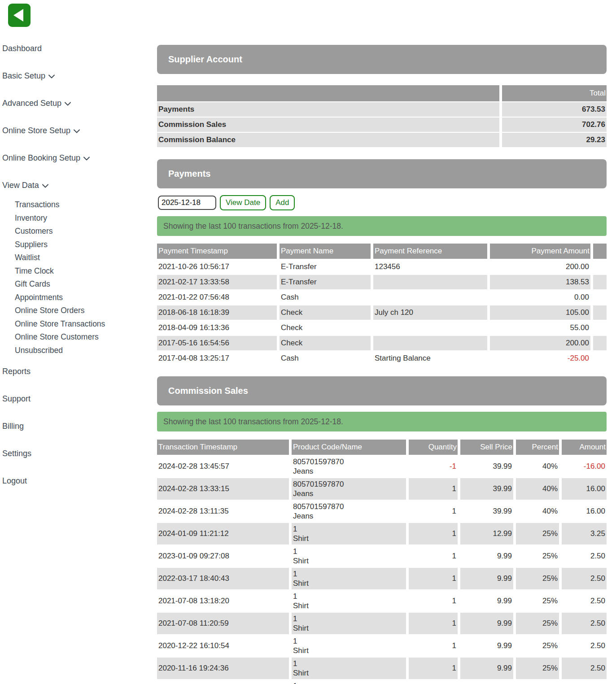  Describe the element at coordinates (542, 283) in the screenshot. I see `payment-amount: 138.53` at that location.